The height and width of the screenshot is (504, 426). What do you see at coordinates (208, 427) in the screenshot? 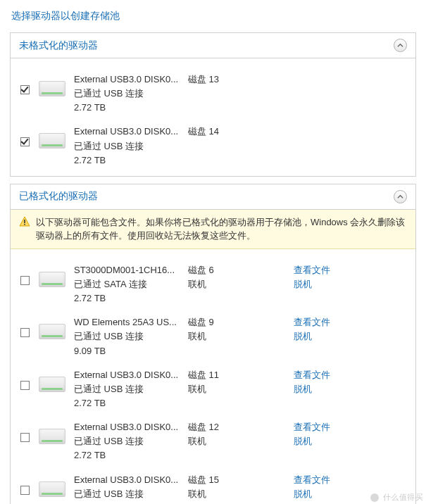
I see `drive-disk-number: 磁盘 12` at bounding box center [208, 427].